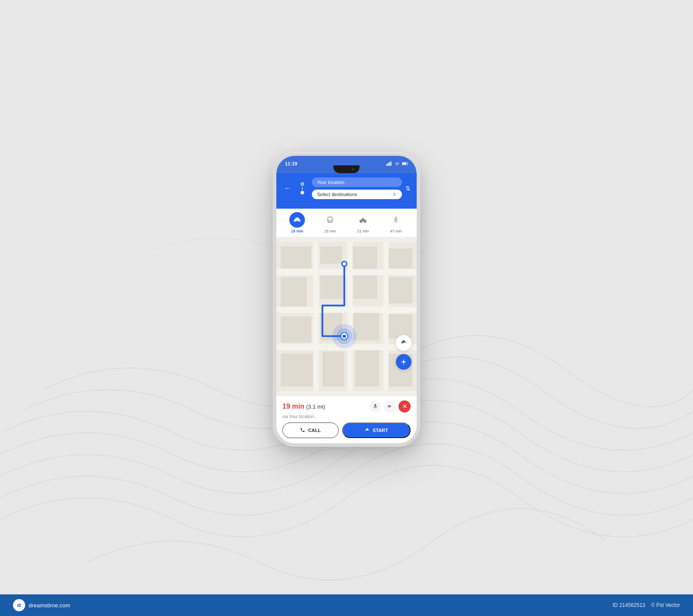 The image size is (693, 616). I want to click on car-icon, so click(297, 220).